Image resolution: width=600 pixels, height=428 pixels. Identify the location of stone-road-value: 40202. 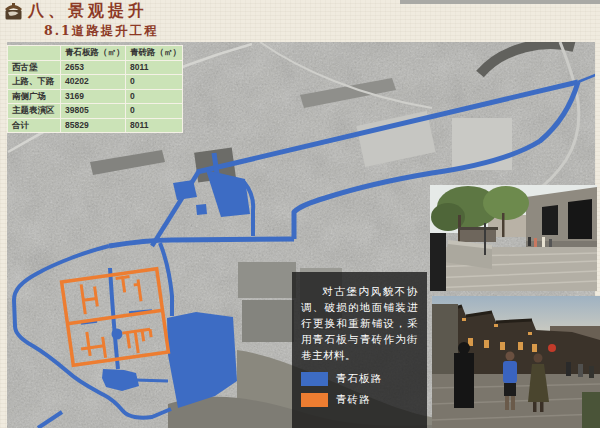
(93, 82).